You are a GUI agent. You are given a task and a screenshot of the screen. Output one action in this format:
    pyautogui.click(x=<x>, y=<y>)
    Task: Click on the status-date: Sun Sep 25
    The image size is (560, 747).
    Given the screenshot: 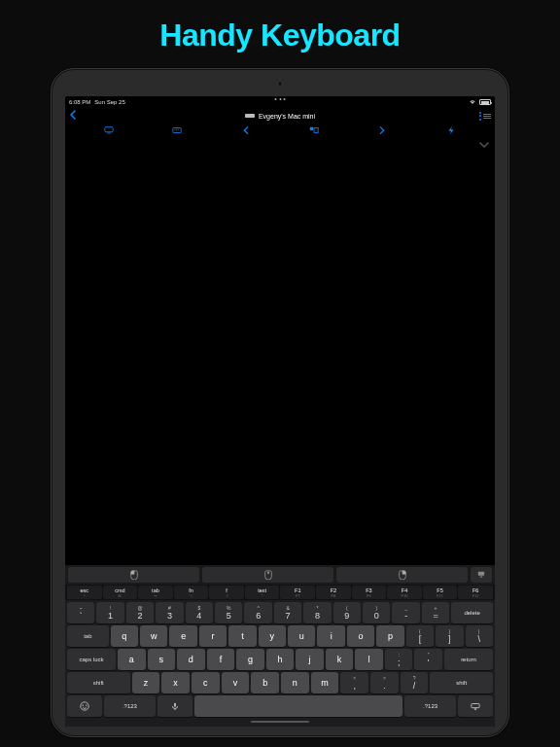 What is the action you would take?
    pyautogui.click(x=109, y=102)
    